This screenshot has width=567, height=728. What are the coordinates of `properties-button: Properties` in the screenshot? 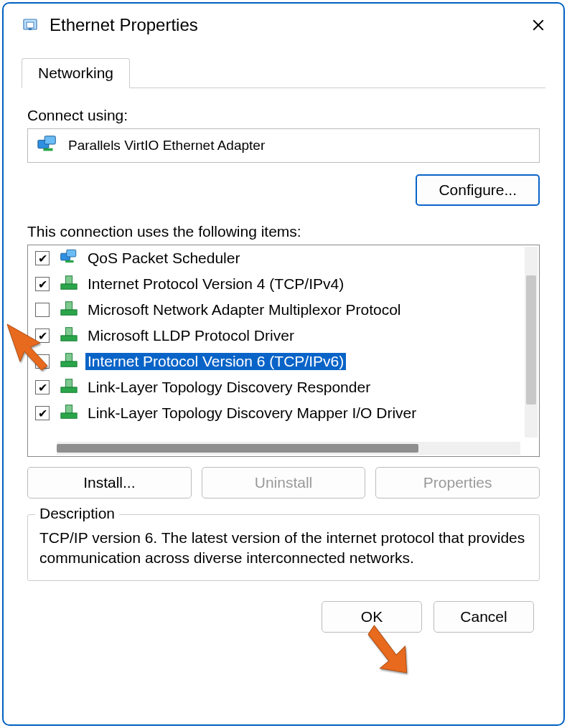 It's located at (458, 483).